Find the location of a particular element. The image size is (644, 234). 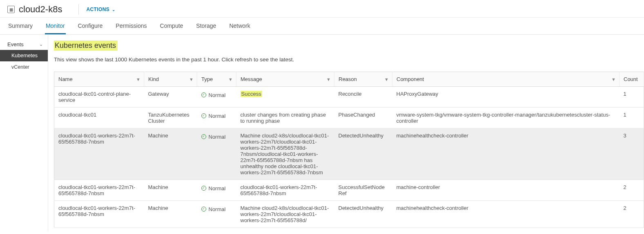

tab-network: Network is located at coordinates (239, 26).